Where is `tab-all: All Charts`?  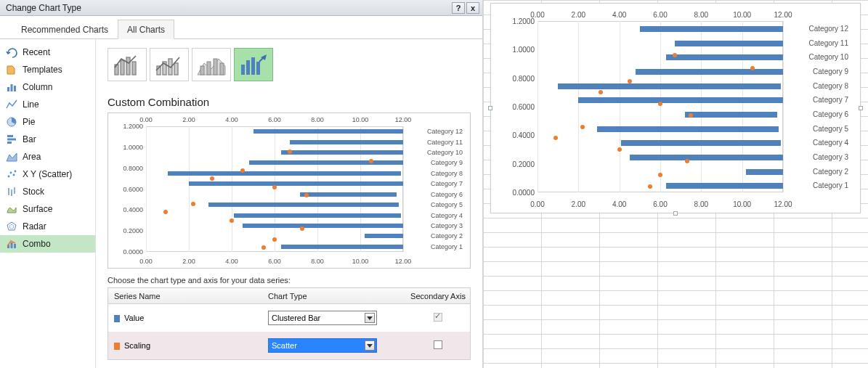 tab-all: All Charts is located at coordinates (146, 29).